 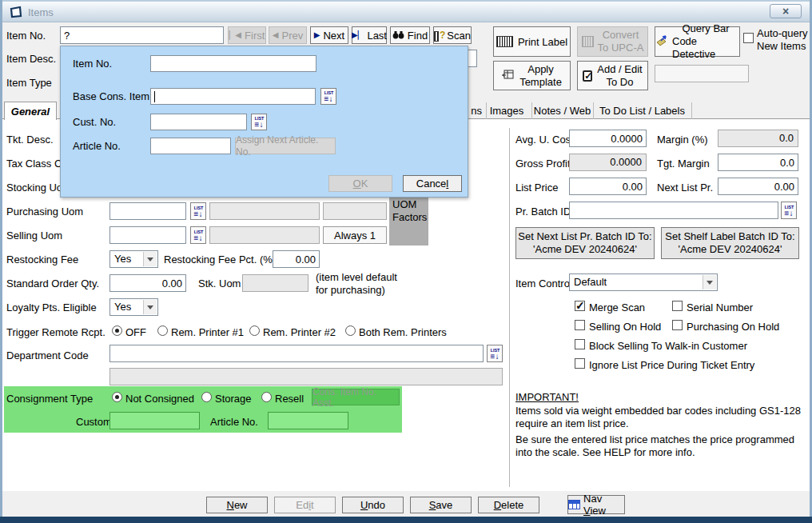 I want to click on item-type-label: Item Type, so click(x=29, y=83).